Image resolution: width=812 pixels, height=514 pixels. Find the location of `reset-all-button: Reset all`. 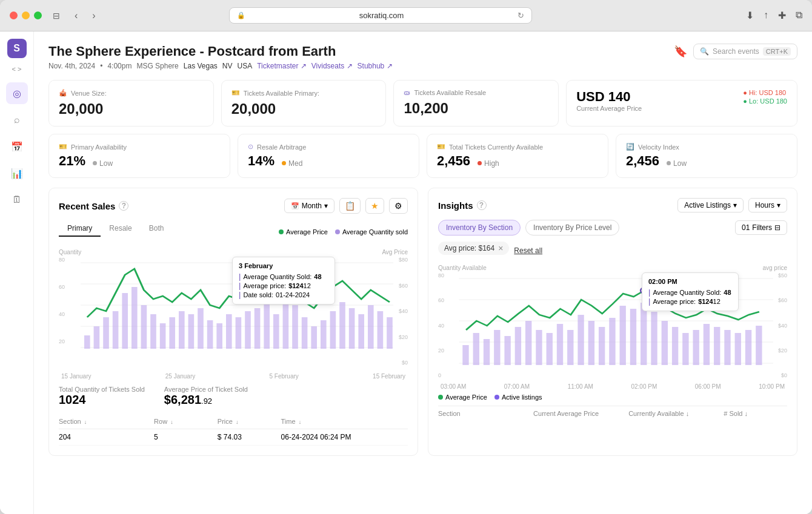

reset-all-button: Reset all is located at coordinates (528, 251).